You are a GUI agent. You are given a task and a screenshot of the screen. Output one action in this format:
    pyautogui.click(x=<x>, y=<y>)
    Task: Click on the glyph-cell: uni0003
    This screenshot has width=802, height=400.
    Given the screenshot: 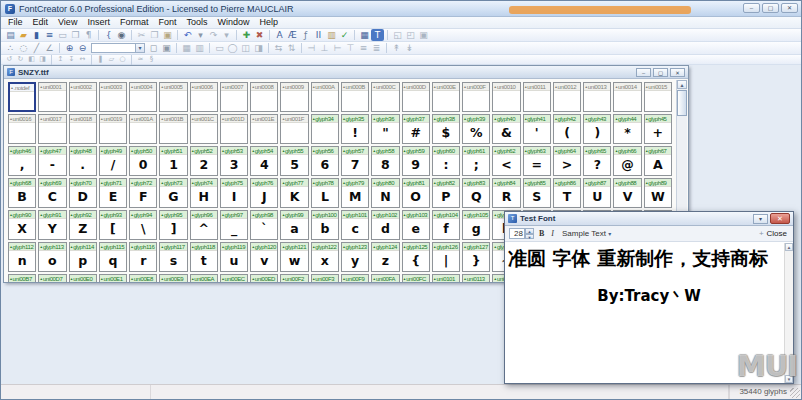 What is the action you would take?
    pyautogui.click(x=113, y=97)
    